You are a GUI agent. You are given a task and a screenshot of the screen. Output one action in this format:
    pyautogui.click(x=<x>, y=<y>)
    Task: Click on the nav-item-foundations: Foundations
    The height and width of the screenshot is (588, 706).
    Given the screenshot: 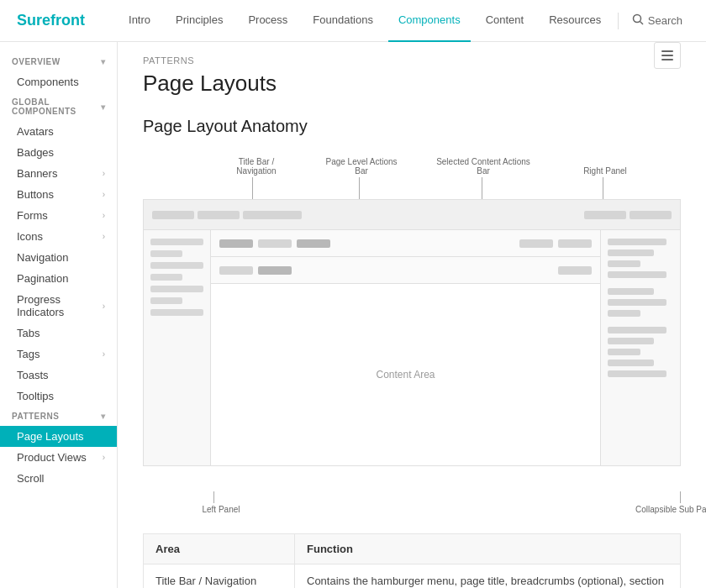 What is the action you would take?
    pyautogui.click(x=343, y=21)
    